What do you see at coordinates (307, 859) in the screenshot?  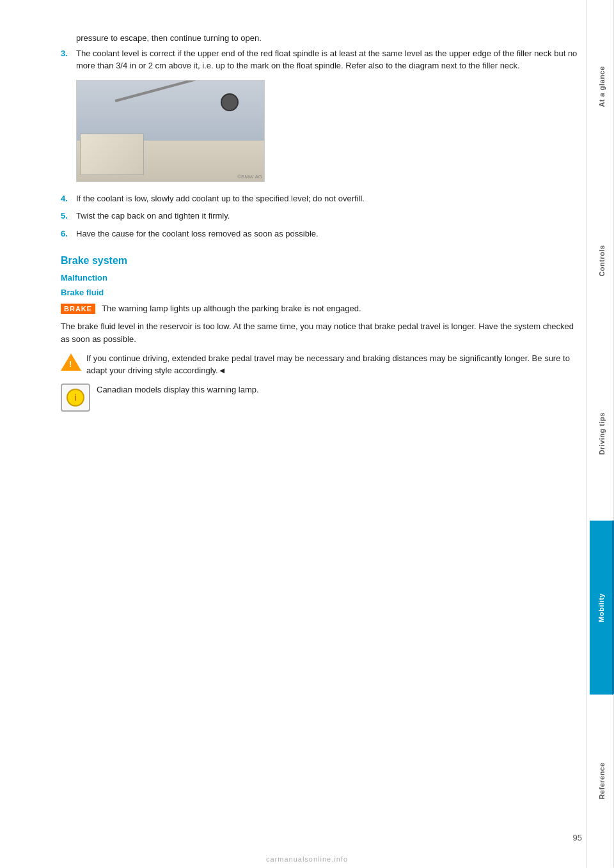 I see `watermark: carmanualsonline.info` at bounding box center [307, 859].